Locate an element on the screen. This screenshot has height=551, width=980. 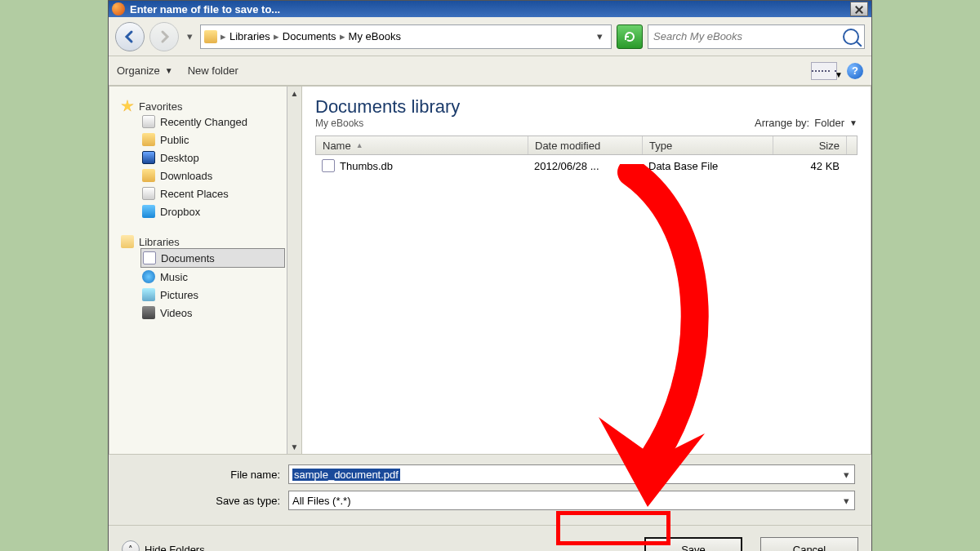
recent-icon is located at coordinates (149, 122).